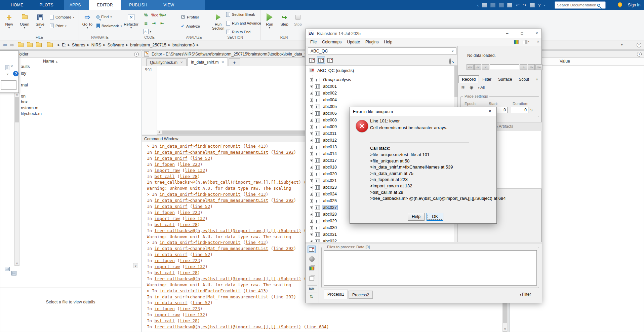 The height and width of the screenshot is (332, 644). I want to click on ribbon-tab-home: HOME, so click(17, 5).